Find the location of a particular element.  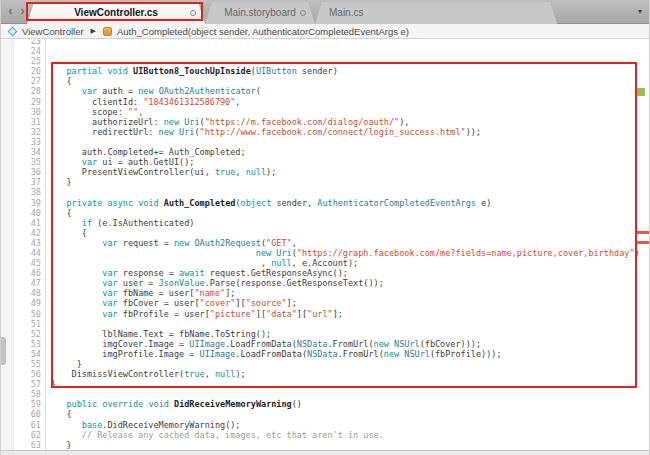

bottom-bar is located at coordinates (325, 452).